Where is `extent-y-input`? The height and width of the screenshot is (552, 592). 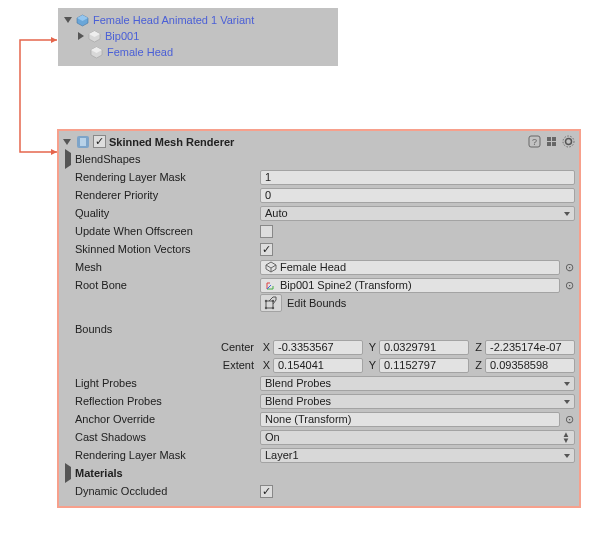 extent-y-input is located at coordinates (424, 366).